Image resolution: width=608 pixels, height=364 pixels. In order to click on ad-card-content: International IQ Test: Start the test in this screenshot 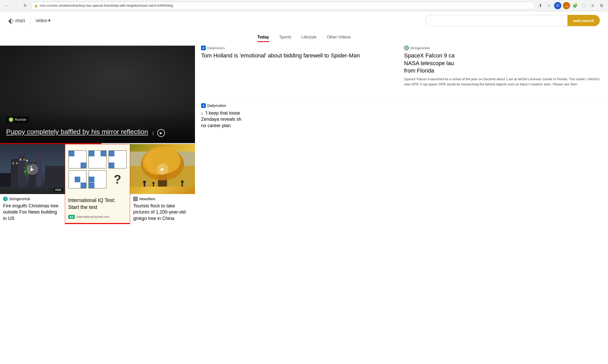, I will do `click(97, 204)`.